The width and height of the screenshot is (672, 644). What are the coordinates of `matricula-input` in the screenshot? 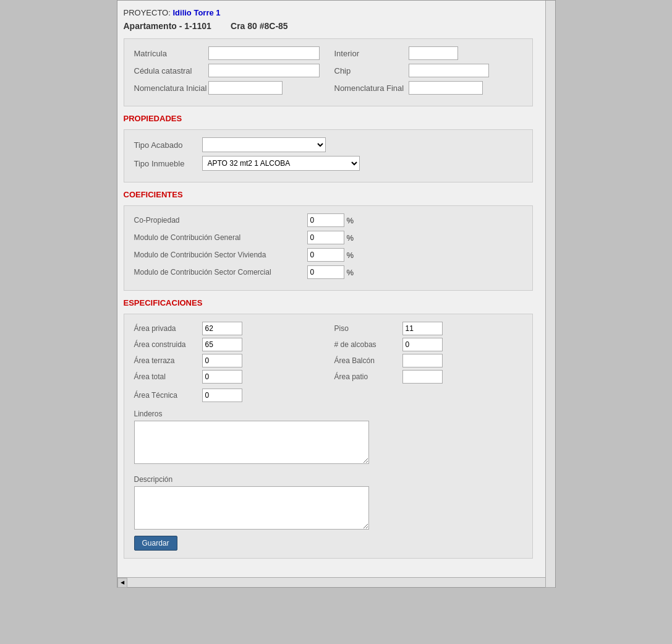 It's located at (264, 53).